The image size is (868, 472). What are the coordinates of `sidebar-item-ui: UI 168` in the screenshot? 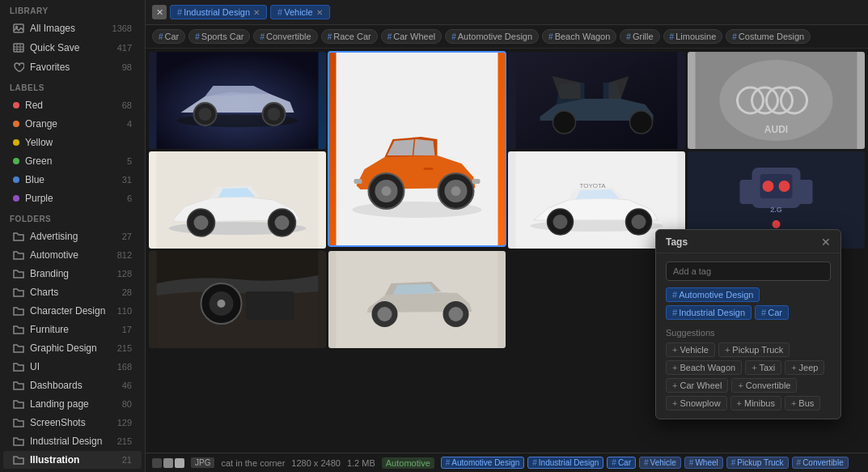 It's located at (73, 367).